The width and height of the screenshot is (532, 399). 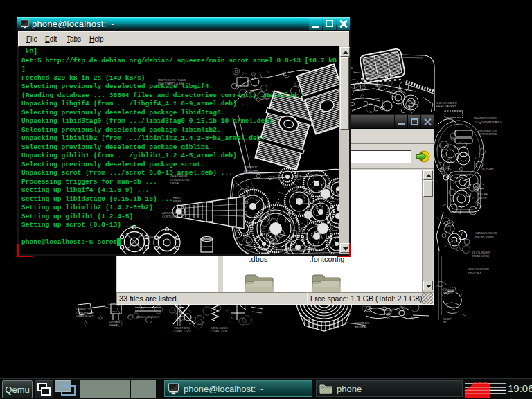 What do you see at coordinates (475, 273) in the screenshot?
I see `svg-text: PROP & S` at bounding box center [475, 273].